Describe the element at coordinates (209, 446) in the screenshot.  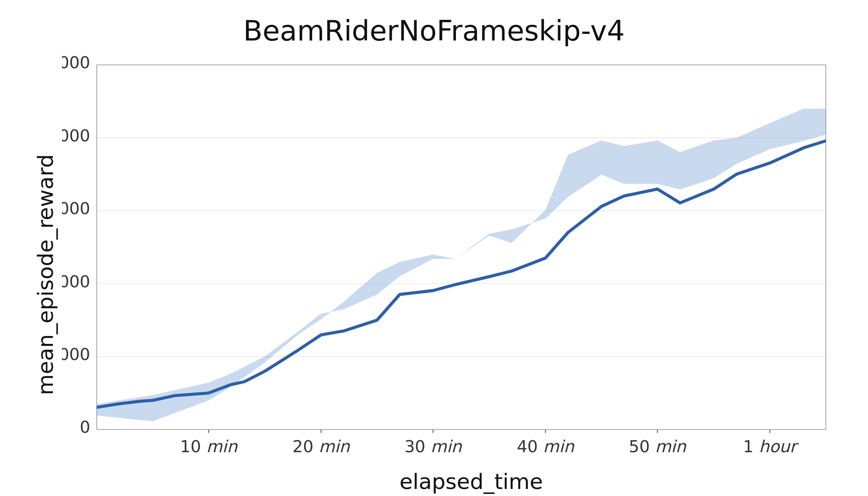
I see `svg-text: 10 min` at that location.